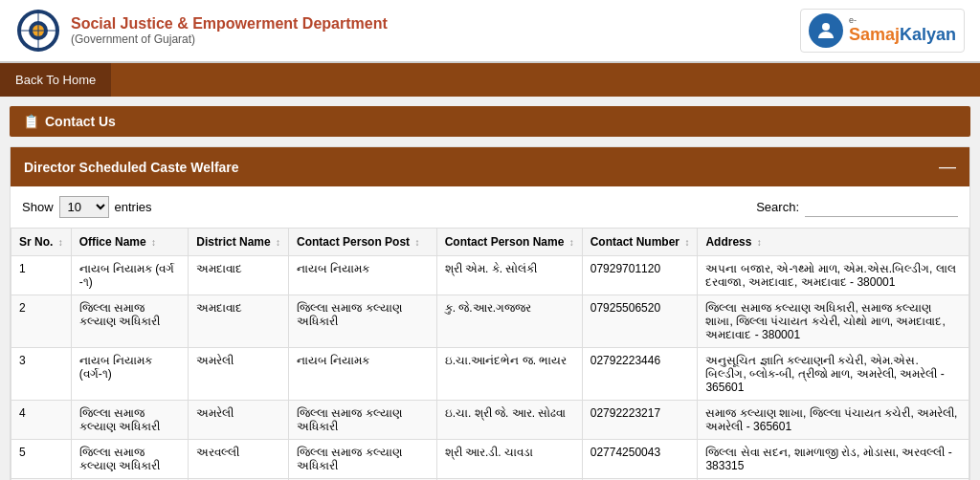 This screenshot has width=980, height=480. Describe the element at coordinates (490, 32) in the screenshot. I see `header: Social Justice & Empowerment Department …` at that location.